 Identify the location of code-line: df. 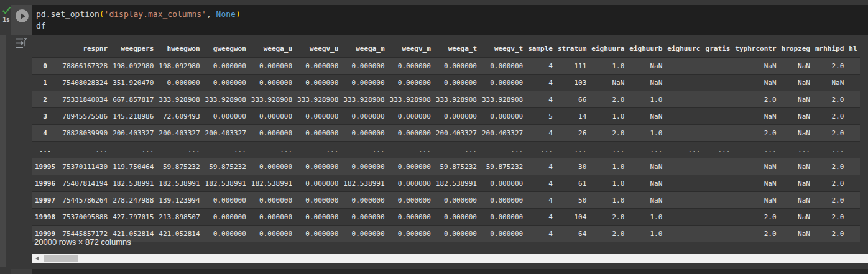
(452, 26).